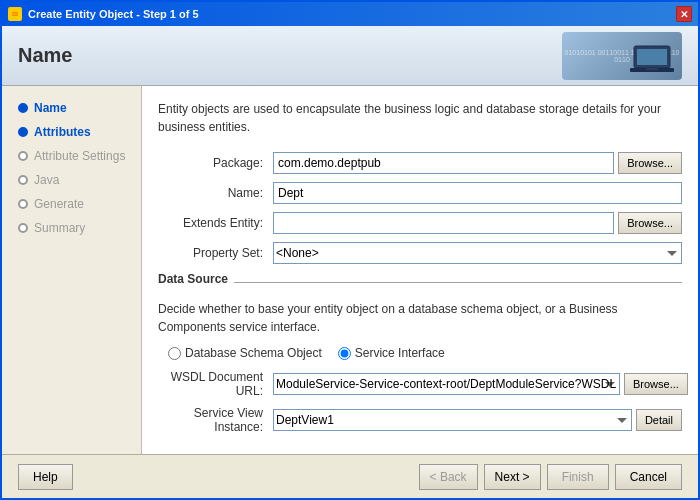  What do you see at coordinates (72, 270) in the screenshot?
I see `sidebar: Name Attributes Attribute Settings Java …` at bounding box center [72, 270].